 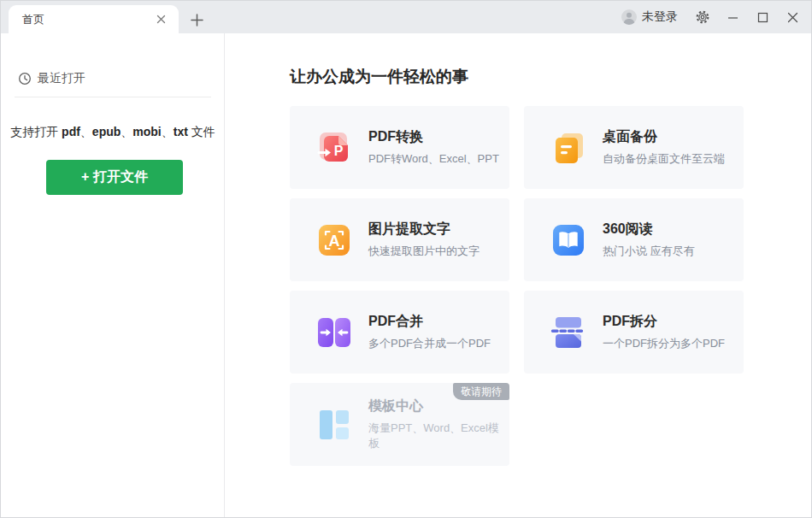 I want to click on tab-label: 首页, so click(x=87, y=20).